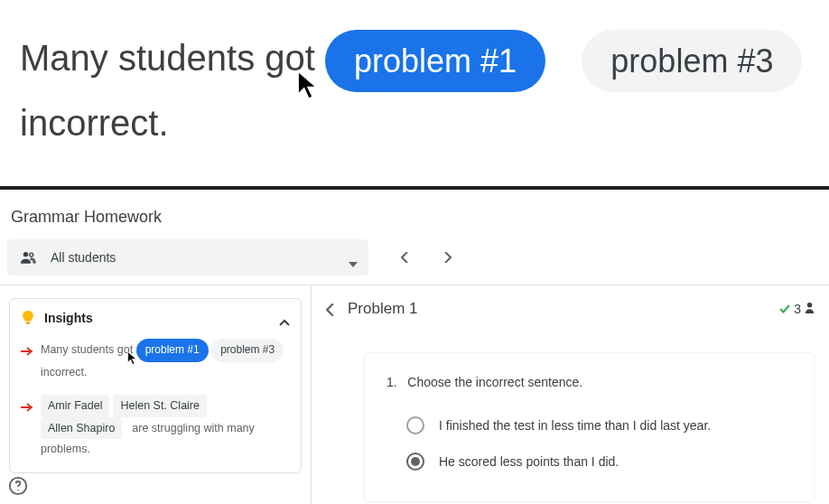 The height and width of the screenshot is (504, 829). I want to click on problem-header: Problem 1 3, so click(571, 314).